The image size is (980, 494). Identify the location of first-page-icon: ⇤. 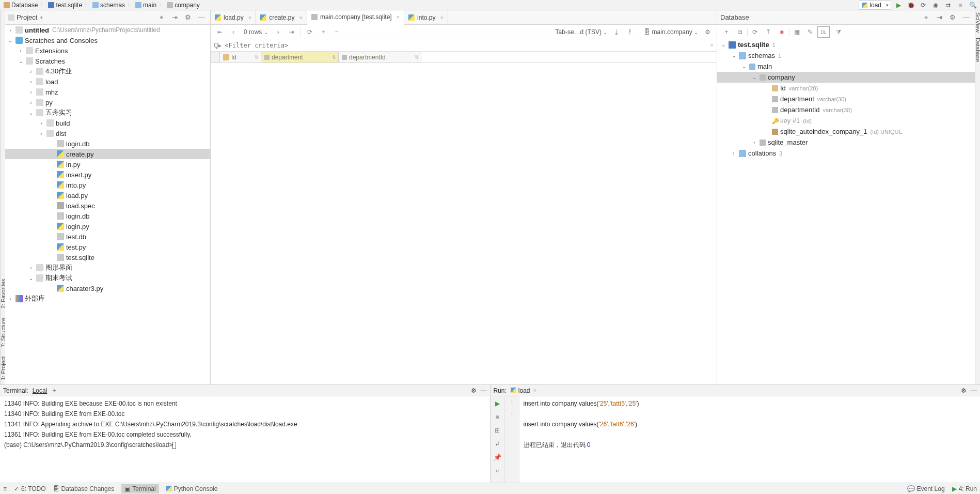
(220, 32).